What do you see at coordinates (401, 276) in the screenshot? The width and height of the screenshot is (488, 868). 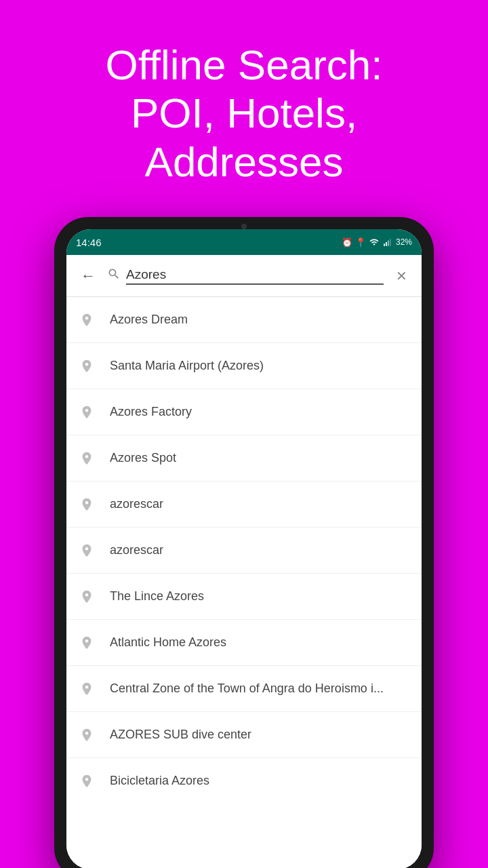 I see `clear-icon: ✕` at bounding box center [401, 276].